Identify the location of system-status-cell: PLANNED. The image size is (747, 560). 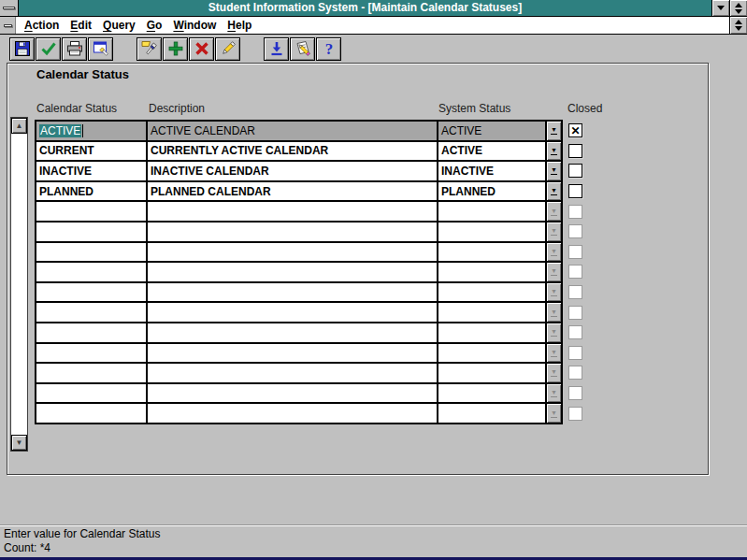
(492, 192).